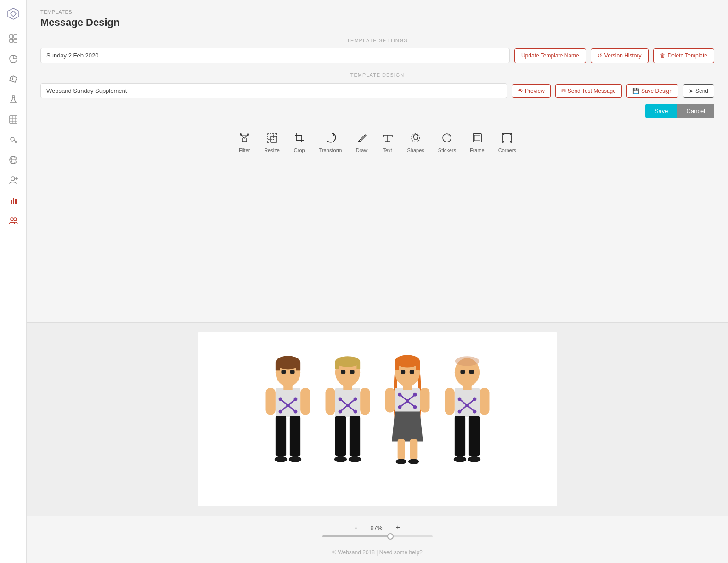 This screenshot has width=728, height=563. Describe the element at coordinates (398, 528) in the screenshot. I see `zoom-in-button: +` at that location.